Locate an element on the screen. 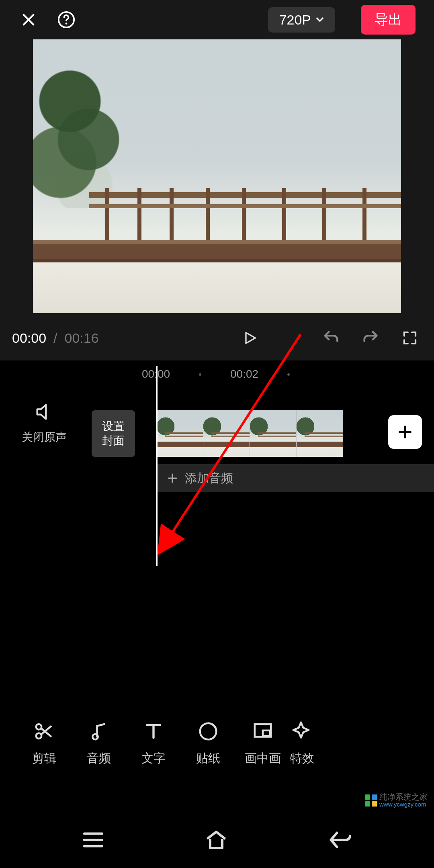 The width and height of the screenshot is (434, 868). watermark-logo-icon is located at coordinates (371, 800).